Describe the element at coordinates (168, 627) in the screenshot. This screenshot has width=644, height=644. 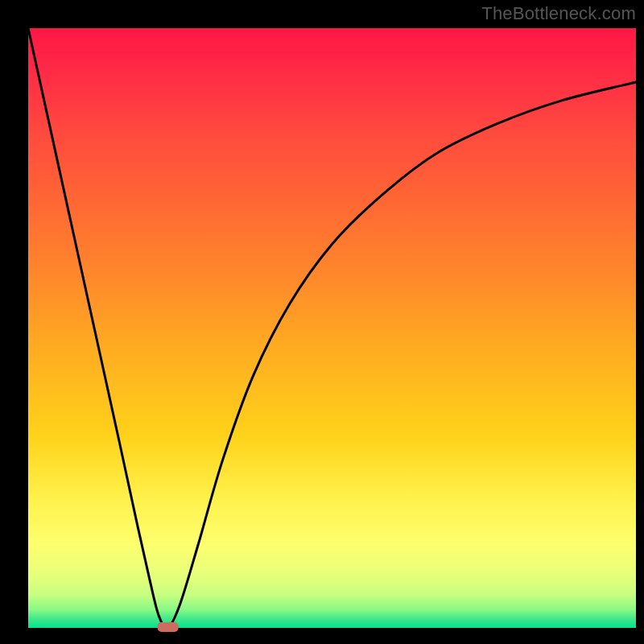
I see `minimum-marker` at that location.